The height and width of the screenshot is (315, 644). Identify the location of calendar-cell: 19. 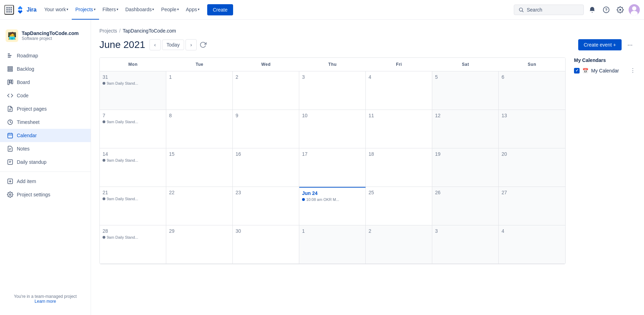
(465, 168).